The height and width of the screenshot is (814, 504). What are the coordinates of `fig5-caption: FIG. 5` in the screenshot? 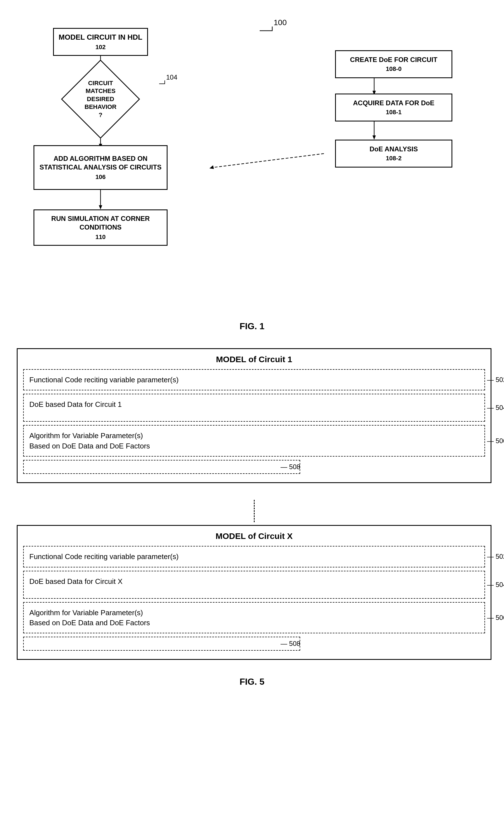 It's located at (252, 682).